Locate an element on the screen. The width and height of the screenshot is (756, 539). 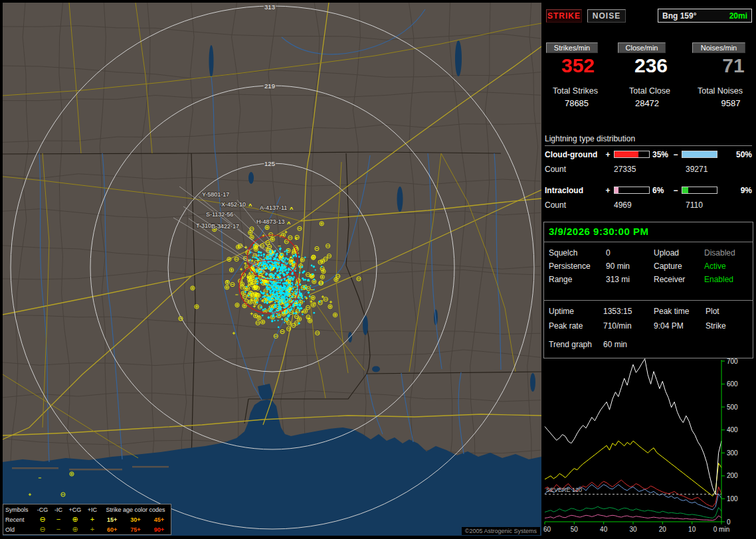
cg-plus-bar-fill is located at coordinates (626, 154).